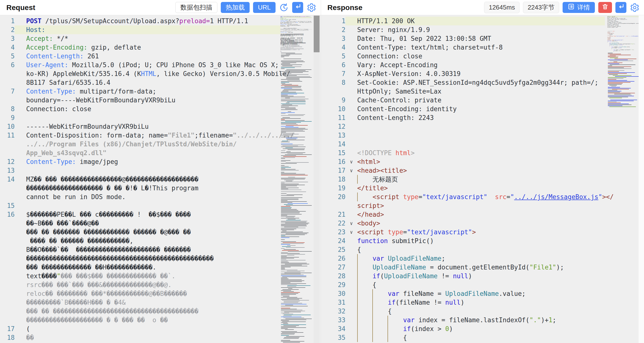 Image resolution: width=644 pixels, height=343 pixels. I want to click on response-size-badge: 2243字节, so click(541, 7).